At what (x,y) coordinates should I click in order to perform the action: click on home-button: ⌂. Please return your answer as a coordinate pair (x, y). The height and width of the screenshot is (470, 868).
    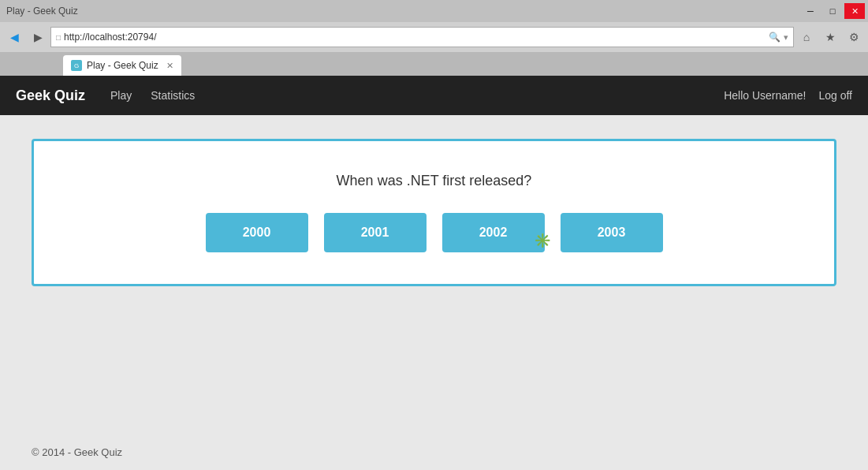
    Looking at the image, I should click on (807, 37).